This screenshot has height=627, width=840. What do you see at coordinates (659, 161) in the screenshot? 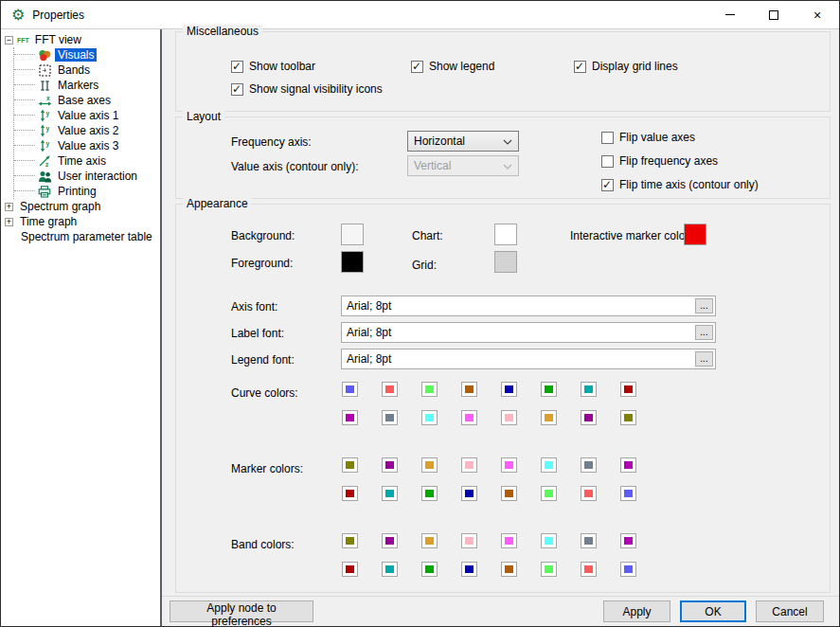
I see `checkbox-flip-frequency-axes: Flip frequency axes` at bounding box center [659, 161].